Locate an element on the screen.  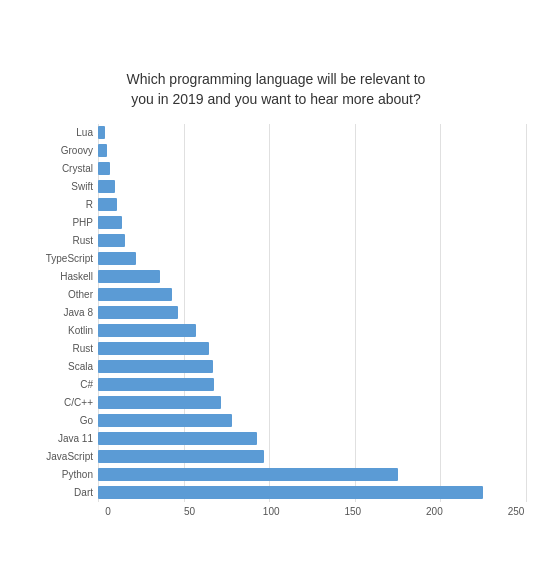
chart-title: Which programming language will be relev… is located at coordinates (276, 90).